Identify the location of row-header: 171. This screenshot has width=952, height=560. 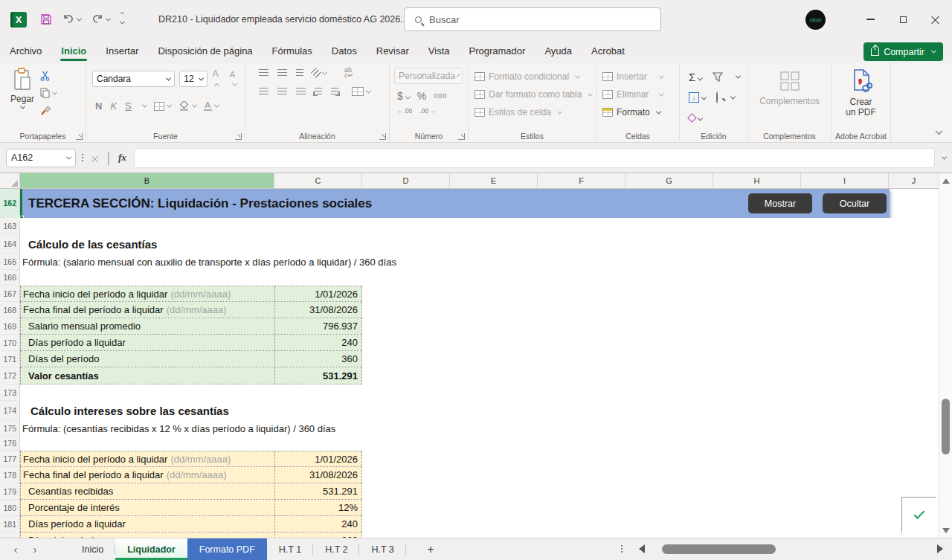
(10, 359).